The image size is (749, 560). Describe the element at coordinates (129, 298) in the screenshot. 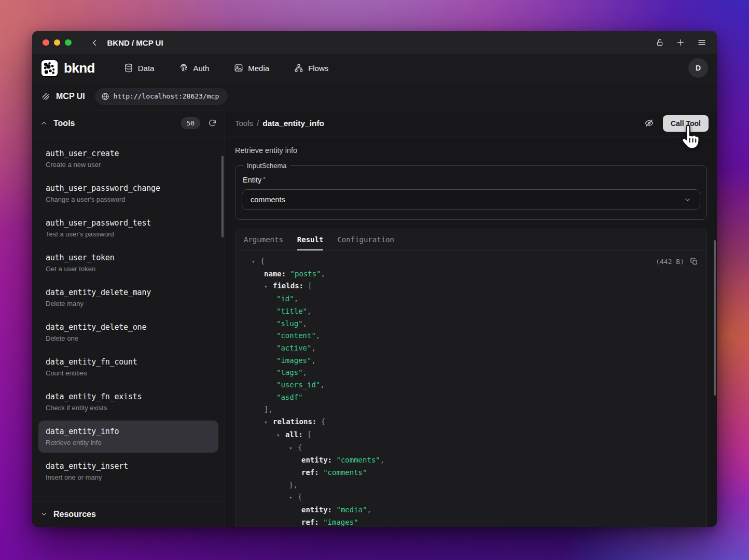

I see `tool-list-item: data_entity_delete_manyDelete many` at that location.